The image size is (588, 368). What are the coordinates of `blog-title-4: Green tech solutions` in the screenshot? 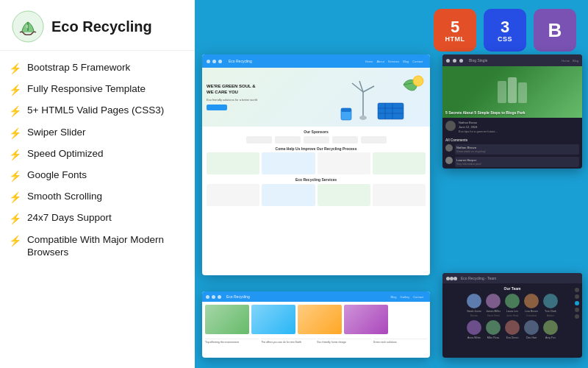 It's located at (400, 342).